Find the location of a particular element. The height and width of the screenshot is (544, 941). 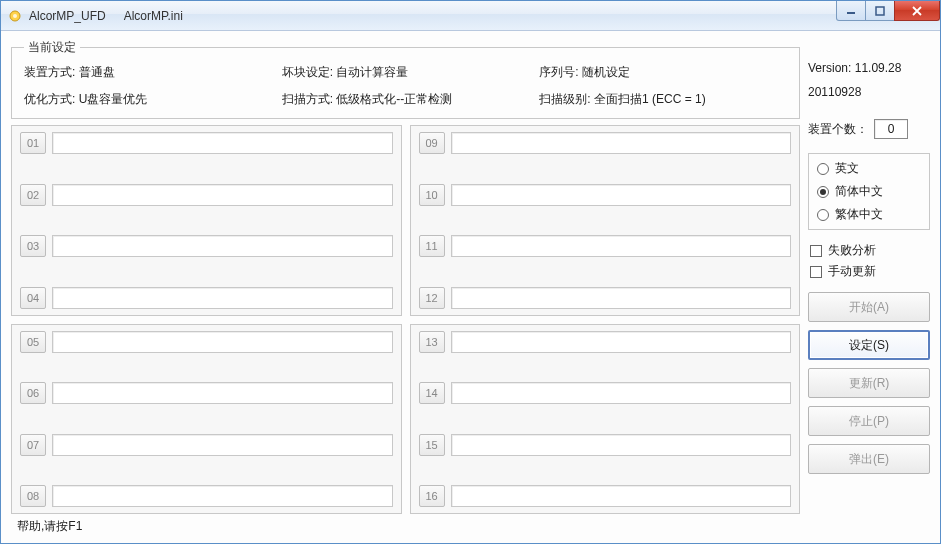

device-count-value: 0 is located at coordinates (891, 129).